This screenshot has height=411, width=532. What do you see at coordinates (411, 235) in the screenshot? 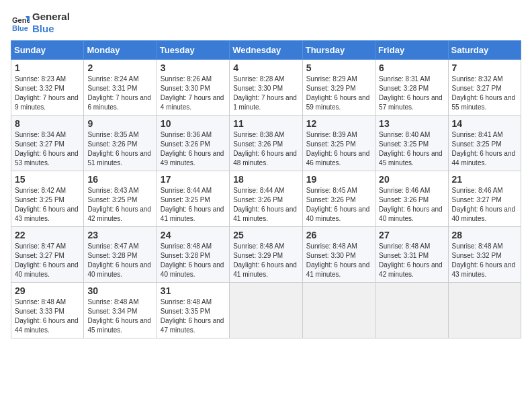
I see `day-number: 27` at bounding box center [411, 235].